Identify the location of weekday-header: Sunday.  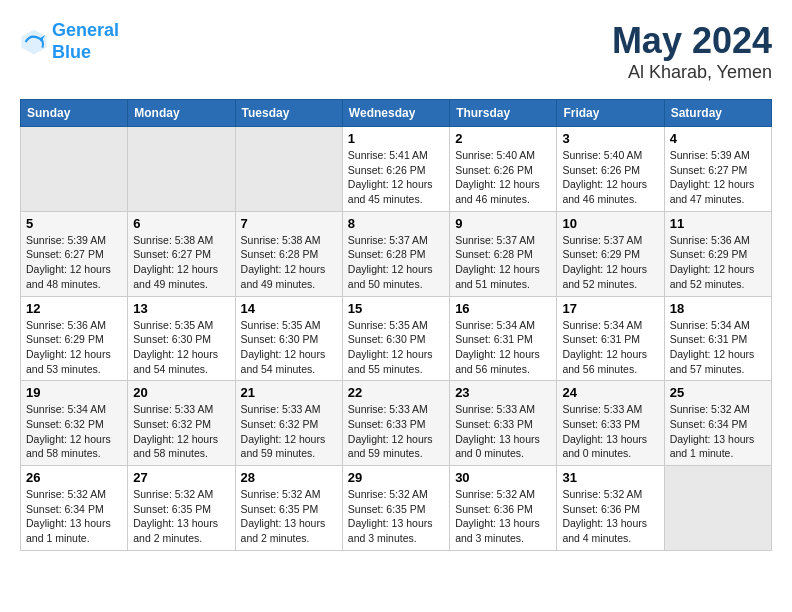
(74, 114).